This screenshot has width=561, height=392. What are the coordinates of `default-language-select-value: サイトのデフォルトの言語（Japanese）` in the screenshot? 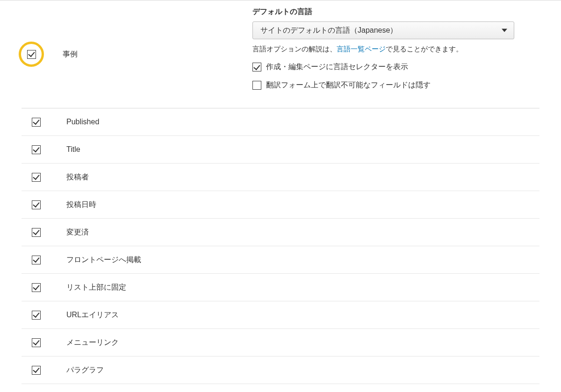 It's located at (329, 31).